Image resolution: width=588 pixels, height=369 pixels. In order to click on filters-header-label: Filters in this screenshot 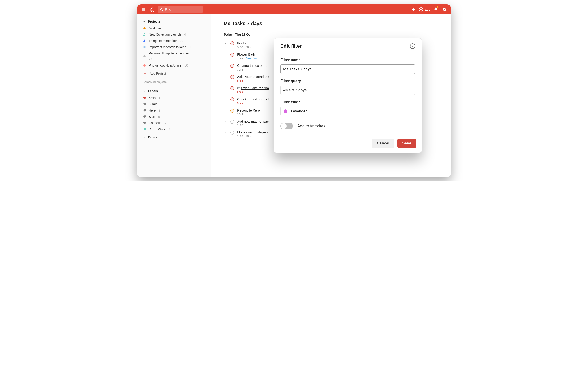, I will do `click(153, 137)`.